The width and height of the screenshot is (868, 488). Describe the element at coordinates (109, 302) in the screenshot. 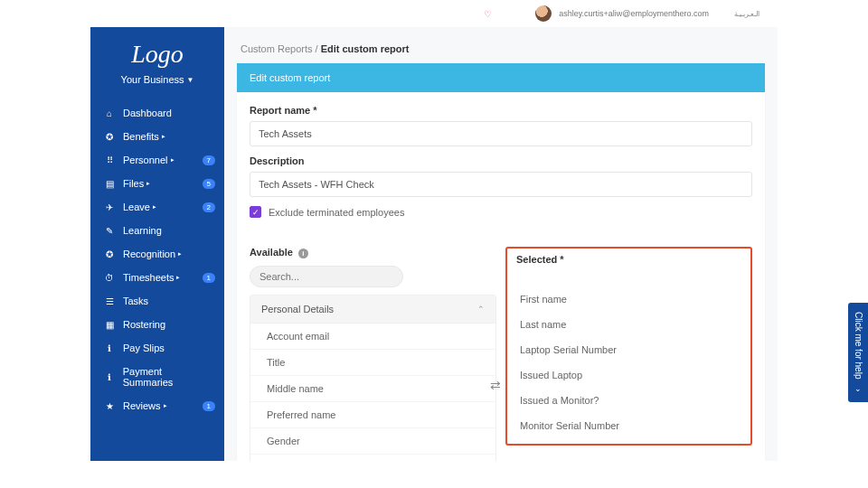

I see `nav-icon: ☰` at that location.